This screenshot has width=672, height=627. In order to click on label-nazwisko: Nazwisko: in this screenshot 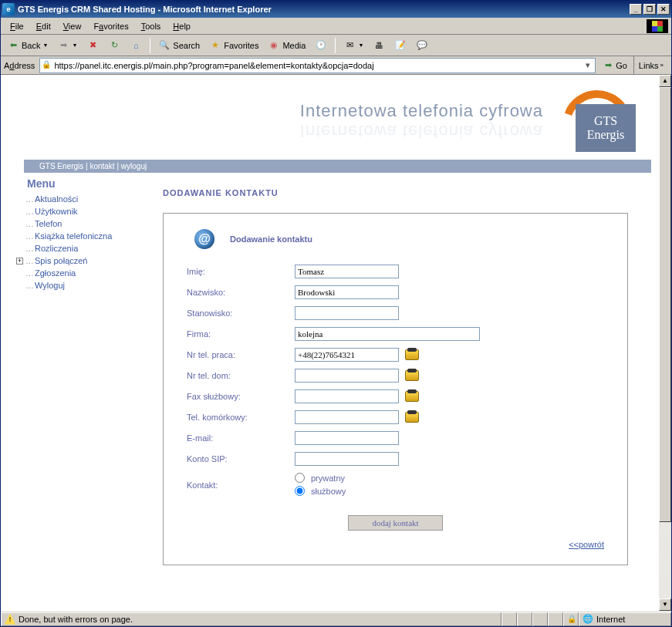, I will do `click(241, 292)`.